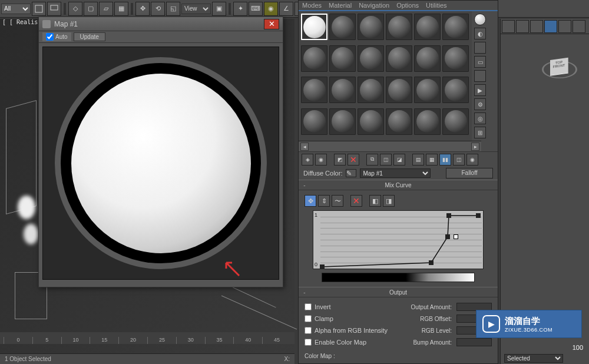 This screenshot has height=364, width=589. Describe the element at coordinates (398, 292) in the screenshot. I see `output-rollout-head: - Output` at that location.